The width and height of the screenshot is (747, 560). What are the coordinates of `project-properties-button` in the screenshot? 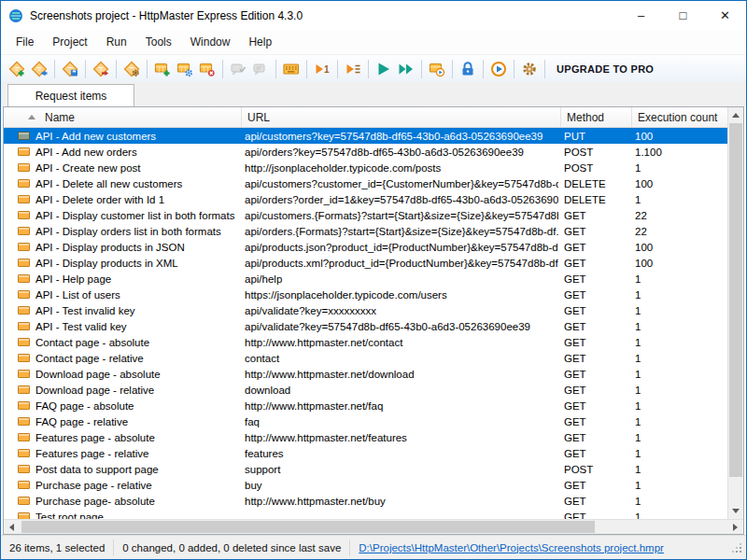 It's located at (132, 69).